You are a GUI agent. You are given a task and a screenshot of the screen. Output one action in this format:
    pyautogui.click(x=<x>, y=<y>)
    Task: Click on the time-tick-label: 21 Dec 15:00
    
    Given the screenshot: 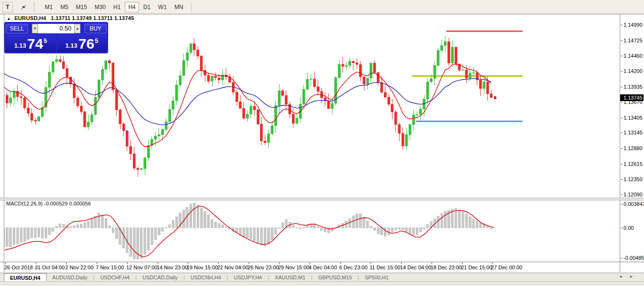 What is the action you would take?
    pyautogui.click(x=476, y=267)
    